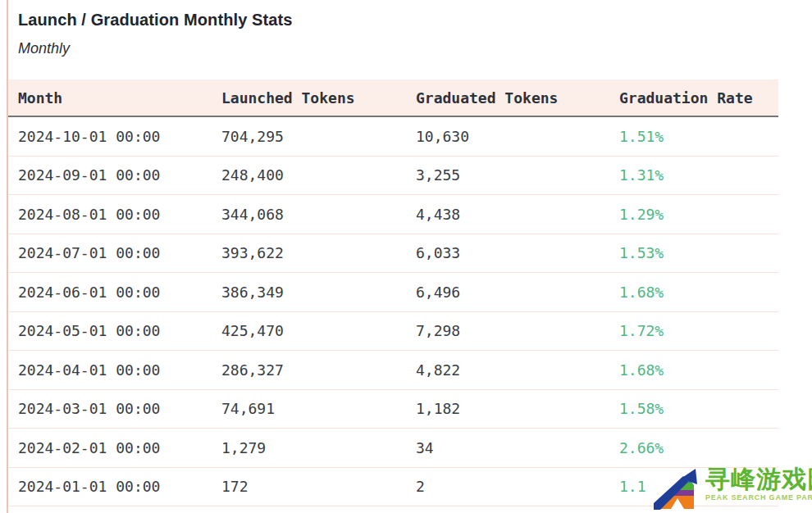 This screenshot has width=812, height=513. I want to click on page-subtitle: Monthly, so click(44, 49).